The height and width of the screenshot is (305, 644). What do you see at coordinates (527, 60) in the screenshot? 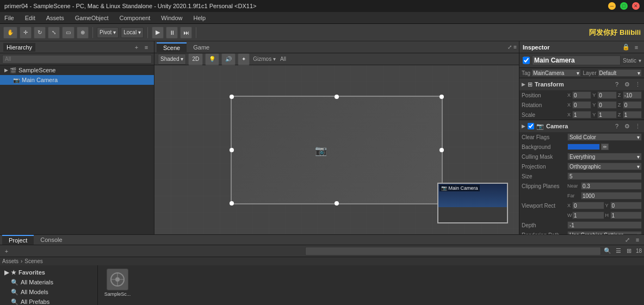
I see `object-active-checkbox` at bounding box center [527, 60].